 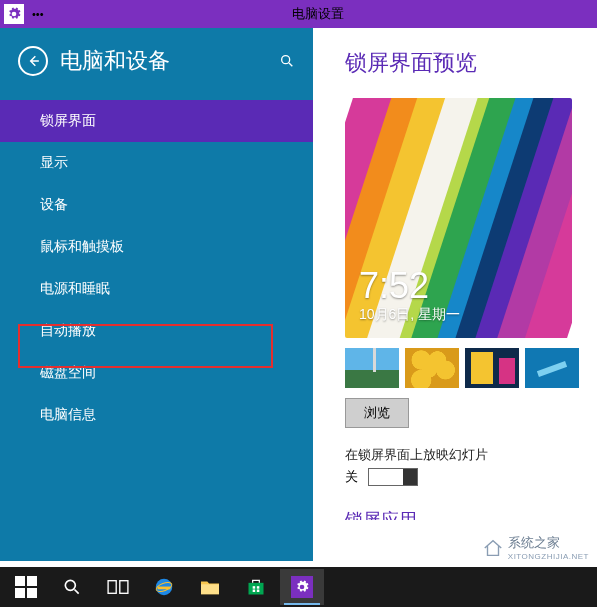 I want to click on clock-date: 10月6日, 星期一, so click(x=410, y=315).